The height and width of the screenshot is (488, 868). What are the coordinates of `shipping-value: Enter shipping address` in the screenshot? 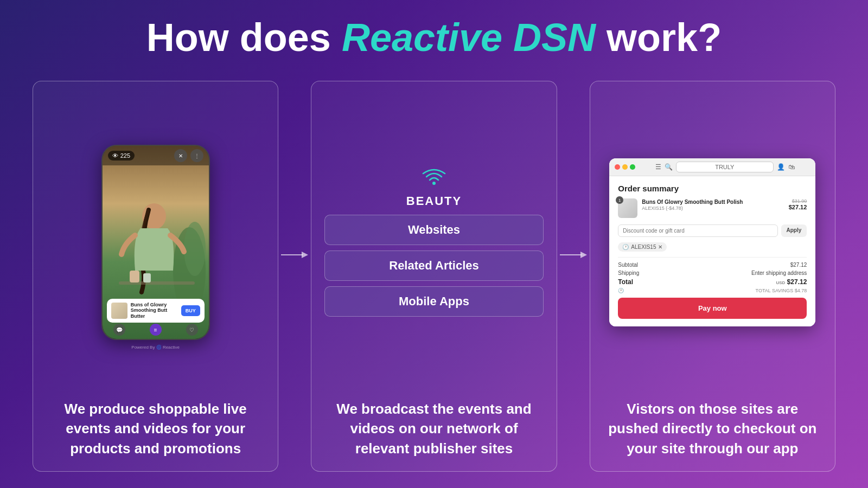 It's located at (779, 273).